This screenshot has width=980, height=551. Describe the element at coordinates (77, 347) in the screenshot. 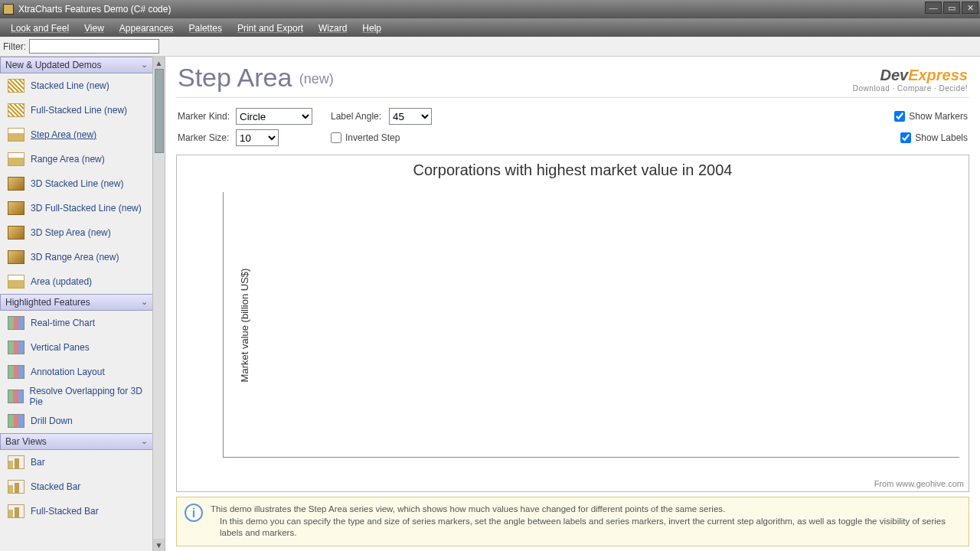

I see `sidebar-item-vertical-panes: Vertical Panes` at that location.